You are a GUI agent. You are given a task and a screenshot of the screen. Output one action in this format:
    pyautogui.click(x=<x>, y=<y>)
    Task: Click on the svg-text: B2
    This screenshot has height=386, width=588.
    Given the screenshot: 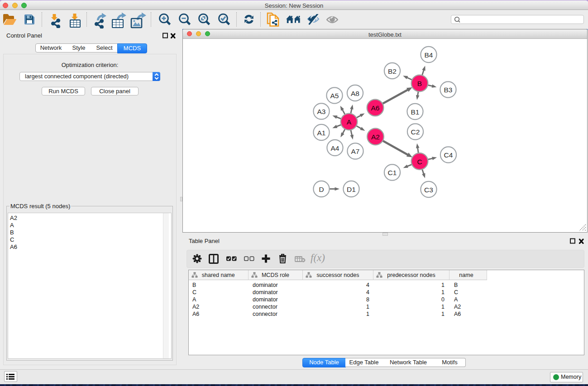 What is the action you would take?
    pyautogui.click(x=392, y=71)
    